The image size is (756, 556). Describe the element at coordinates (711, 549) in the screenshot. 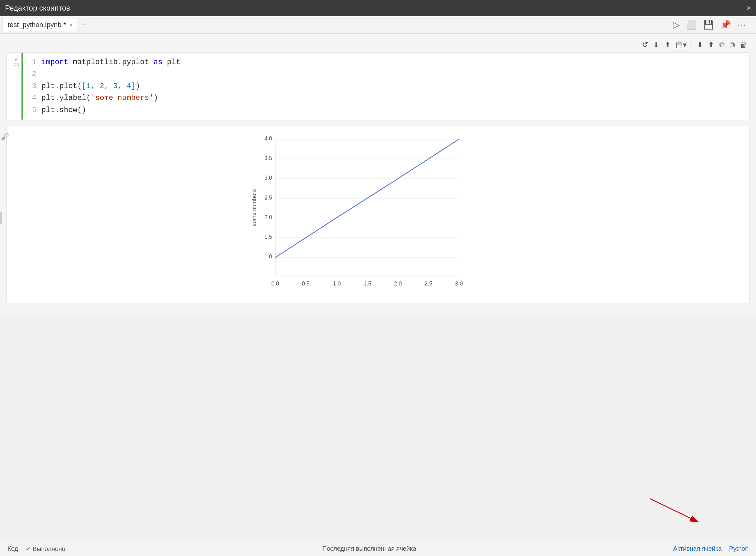

I see `status-right: Активная ячейка Python` at that location.